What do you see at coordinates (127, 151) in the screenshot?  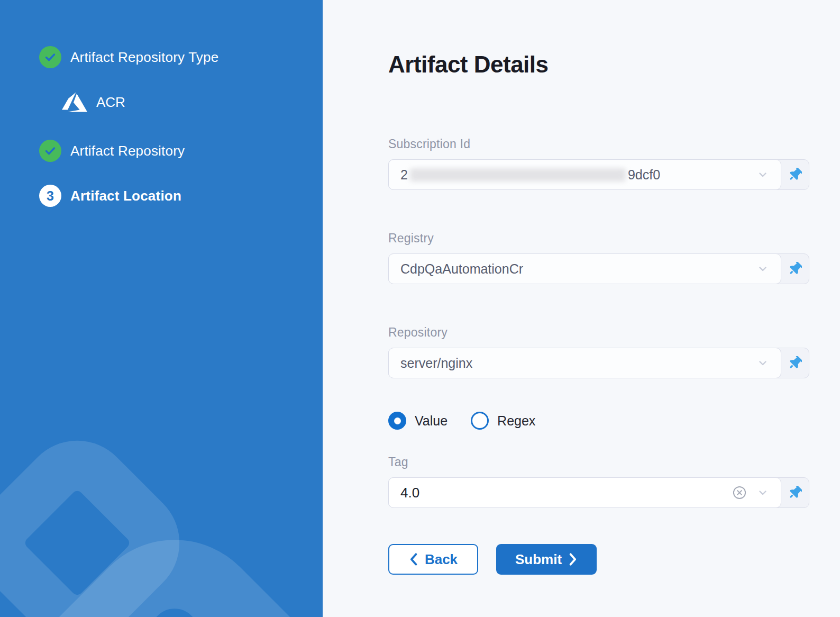 I see `step-label: Artifact Repository` at bounding box center [127, 151].